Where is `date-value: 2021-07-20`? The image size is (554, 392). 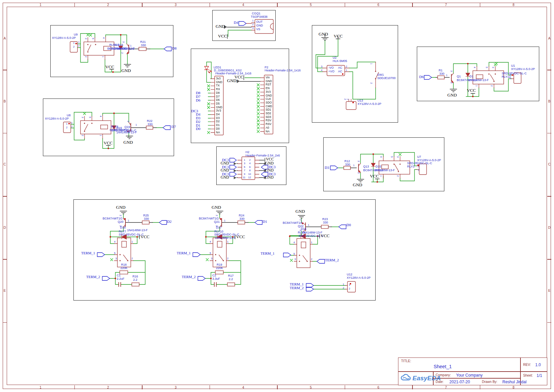
date-value: 2021-07-20 is located at coordinates (459, 382).